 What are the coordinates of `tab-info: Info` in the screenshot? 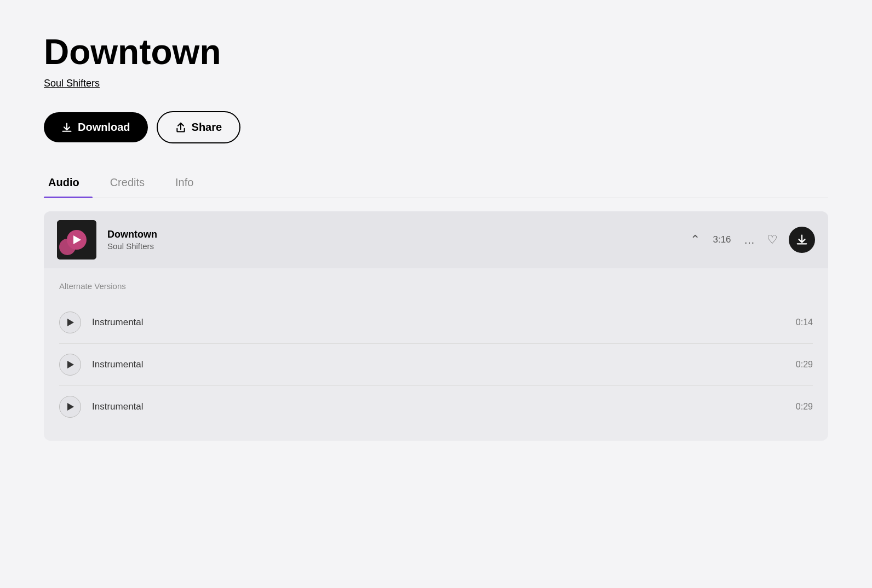 It's located at (188, 184).